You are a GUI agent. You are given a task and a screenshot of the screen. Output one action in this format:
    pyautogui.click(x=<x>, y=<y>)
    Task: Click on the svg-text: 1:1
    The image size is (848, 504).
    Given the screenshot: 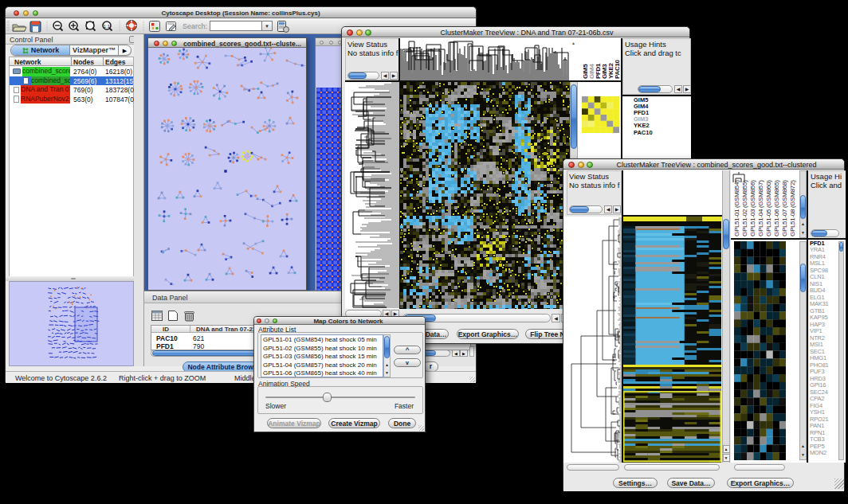 What is the action you would take?
    pyautogui.click(x=107, y=26)
    